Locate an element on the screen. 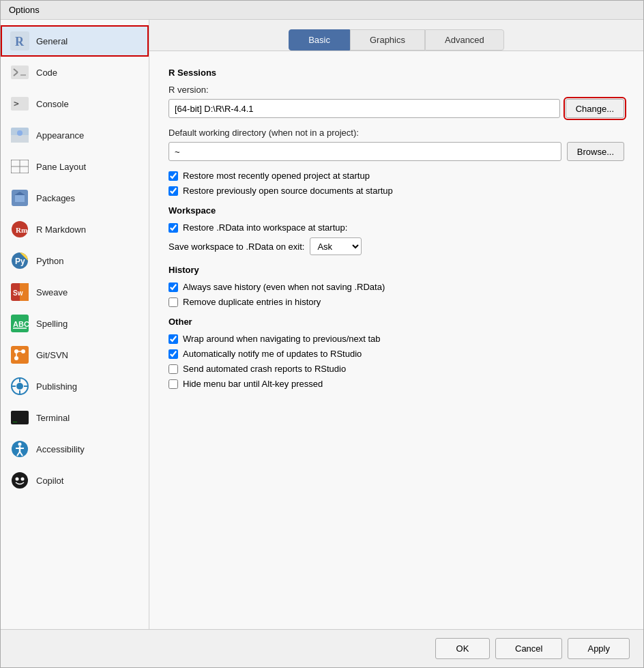 Image resolution: width=644 pixels, height=668 pixels. save-workspace-label: Save workspace to .RData on exit: is located at coordinates (236, 247).